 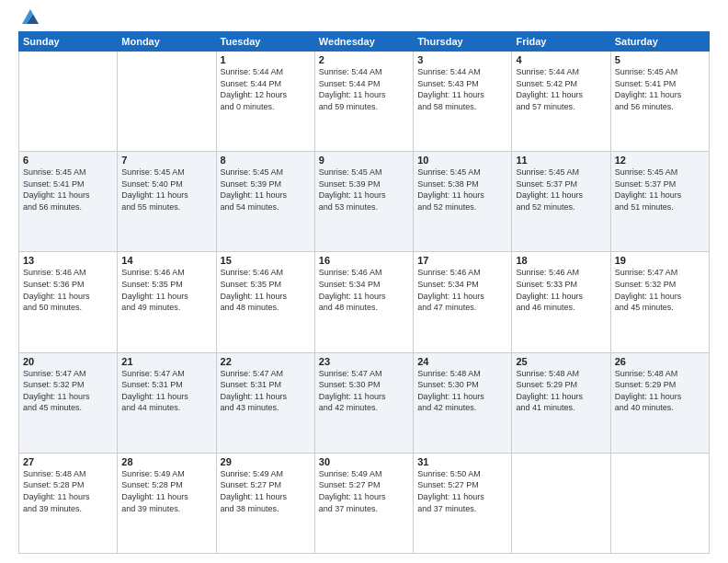 I want to click on calendar-header-monday: Monday, so click(x=167, y=42).